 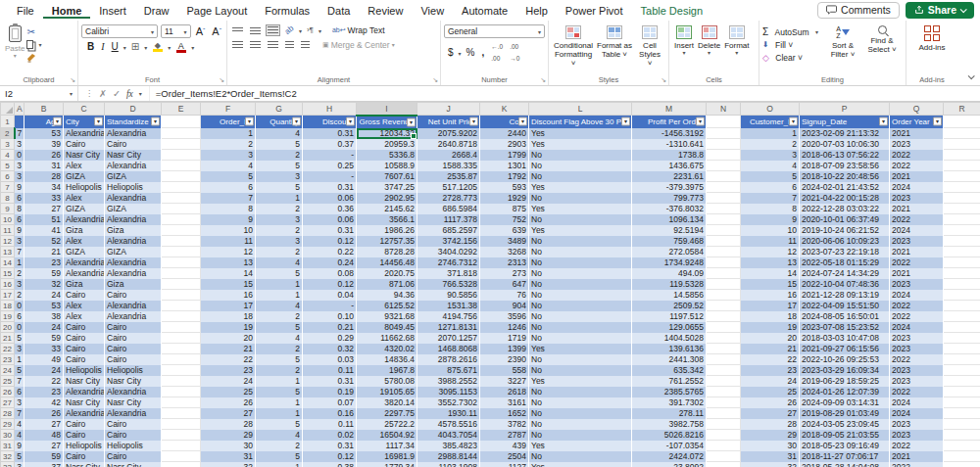 I want to click on cell-G33: 1, so click(x=279, y=464).